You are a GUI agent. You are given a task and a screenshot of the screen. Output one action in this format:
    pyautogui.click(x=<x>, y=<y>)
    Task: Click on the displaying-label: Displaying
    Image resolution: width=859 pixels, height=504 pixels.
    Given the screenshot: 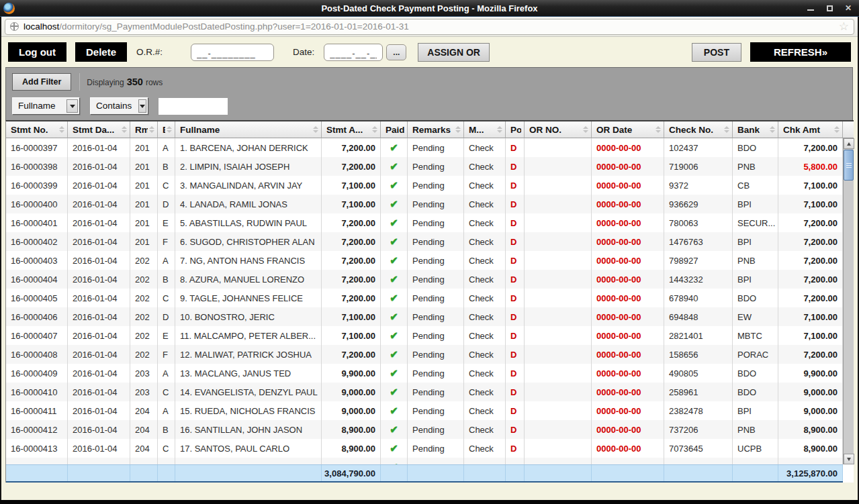 What is the action you would take?
    pyautogui.click(x=105, y=83)
    